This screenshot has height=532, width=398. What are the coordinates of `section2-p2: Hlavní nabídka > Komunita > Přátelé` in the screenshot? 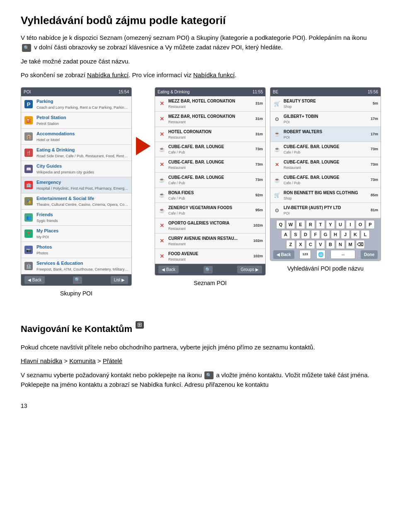 It's located at (199, 361).